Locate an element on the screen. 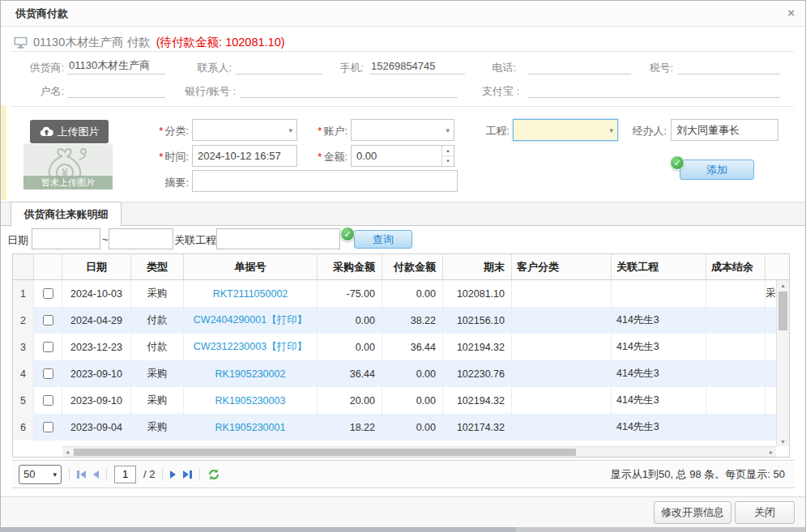 This screenshot has width=806, height=532. phone-field is located at coordinates (579, 66).